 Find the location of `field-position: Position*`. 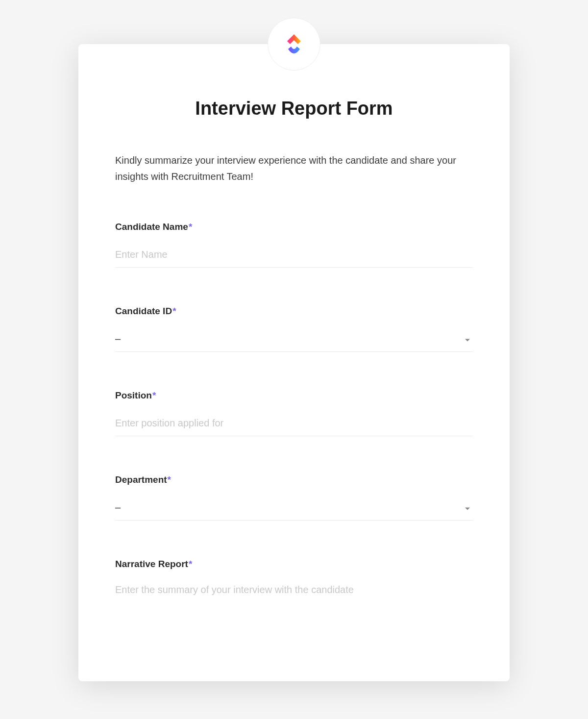

field-position: Position* is located at coordinates (294, 413).